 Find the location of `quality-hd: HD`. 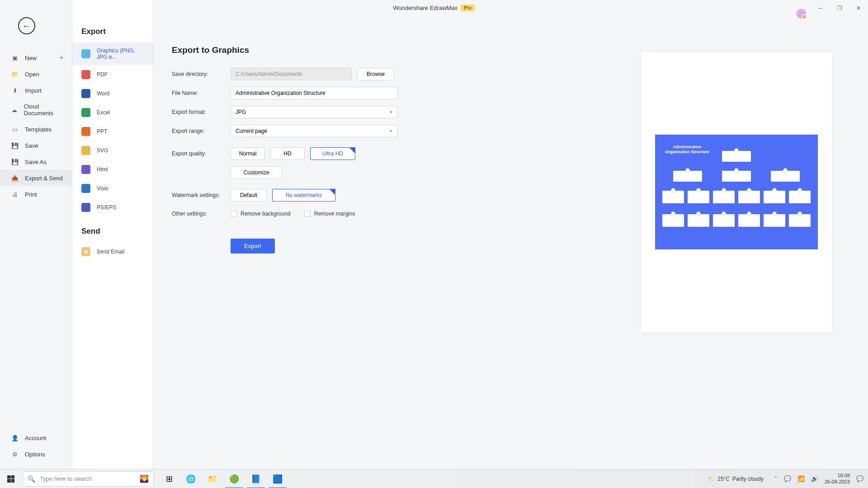

quality-hd: HD is located at coordinates (288, 154).